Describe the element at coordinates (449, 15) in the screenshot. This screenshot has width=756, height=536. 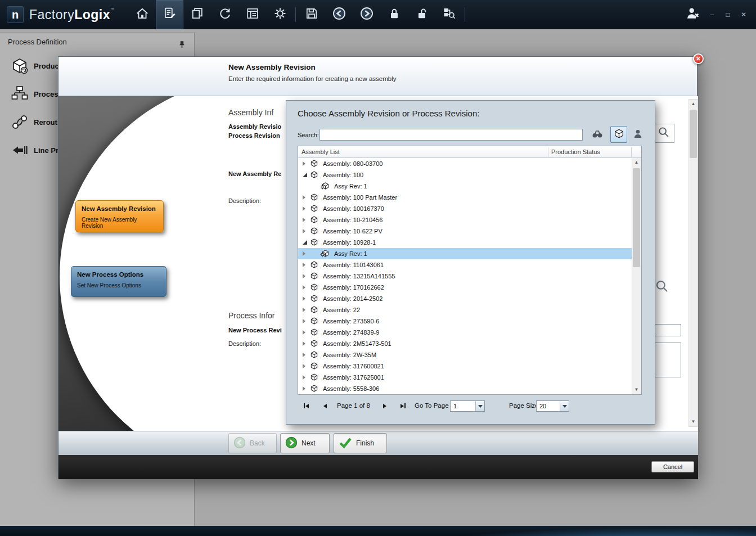
I see `hierarchy-search-icon` at that location.